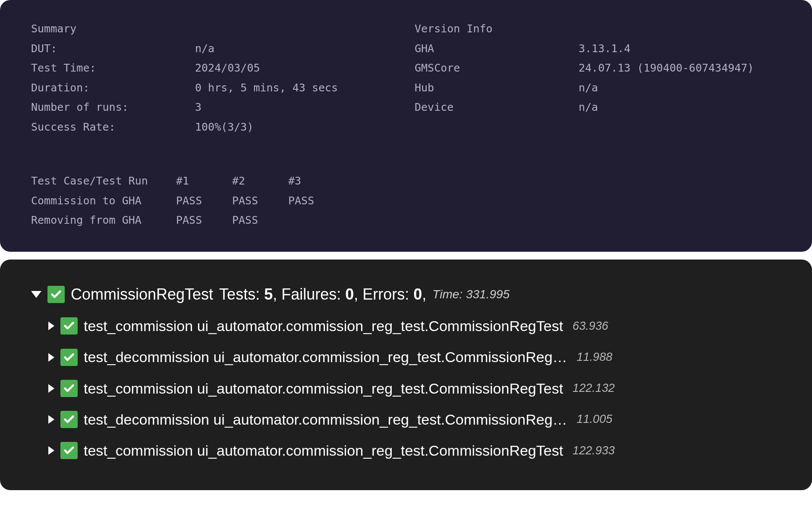 This screenshot has height=513, width=812. What do you see at coordinates (497, 107) in the screenshot?
I see `version-label: Device` at bounding box center [497, 107].